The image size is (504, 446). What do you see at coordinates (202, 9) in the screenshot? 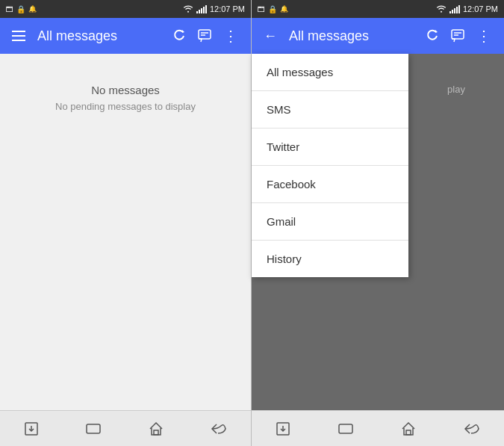
I see `signal-bars` at bounding box center [202, 9].